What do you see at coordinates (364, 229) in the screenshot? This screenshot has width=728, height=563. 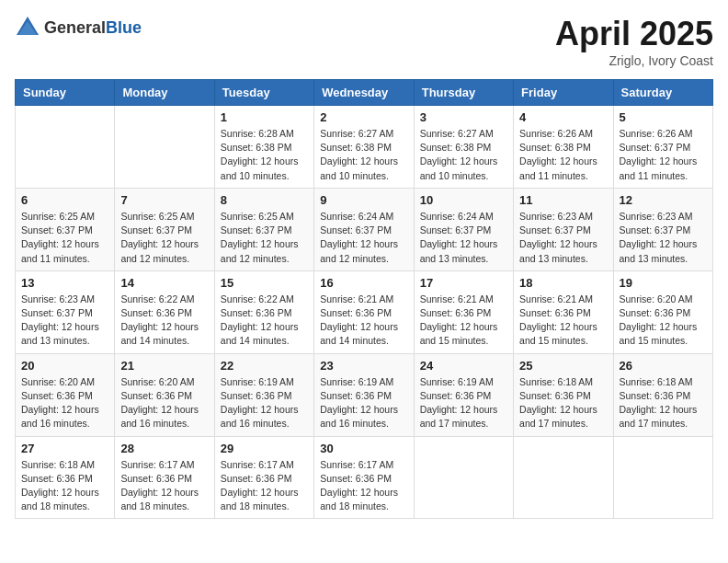 I see `calendar-week-row: 6Sunrise: 6:25 AM Sunset: 6:37 PM Daylig…` at bounding box center [364, 229].